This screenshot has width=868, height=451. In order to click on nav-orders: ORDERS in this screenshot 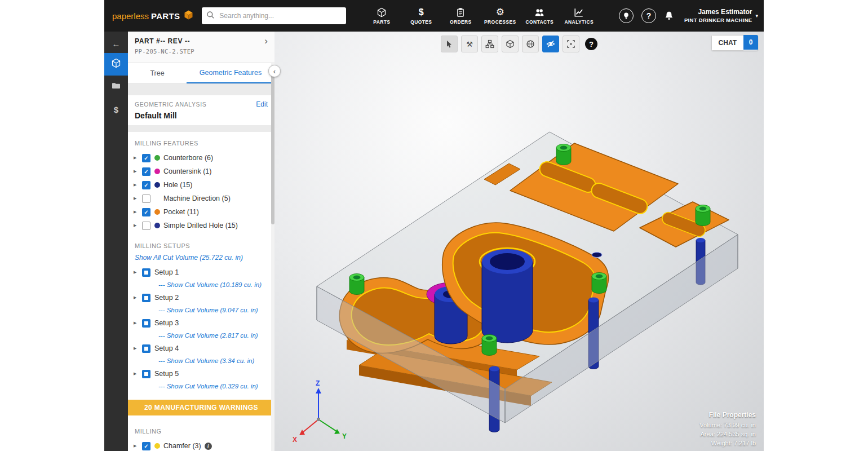, I will do `click(460, 16)`.